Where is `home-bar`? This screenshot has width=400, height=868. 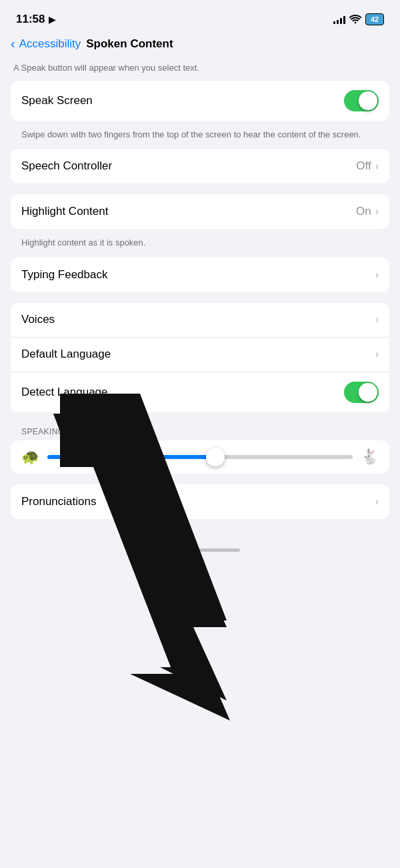 home-bar is located at coordinates (200, 550).